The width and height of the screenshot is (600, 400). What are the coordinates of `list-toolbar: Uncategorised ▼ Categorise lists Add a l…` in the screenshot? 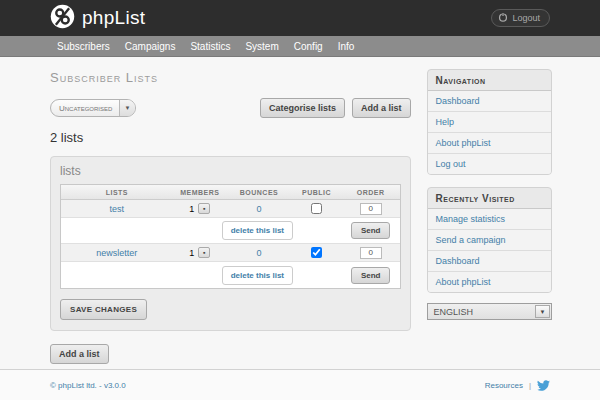 It's located at (230, 108).